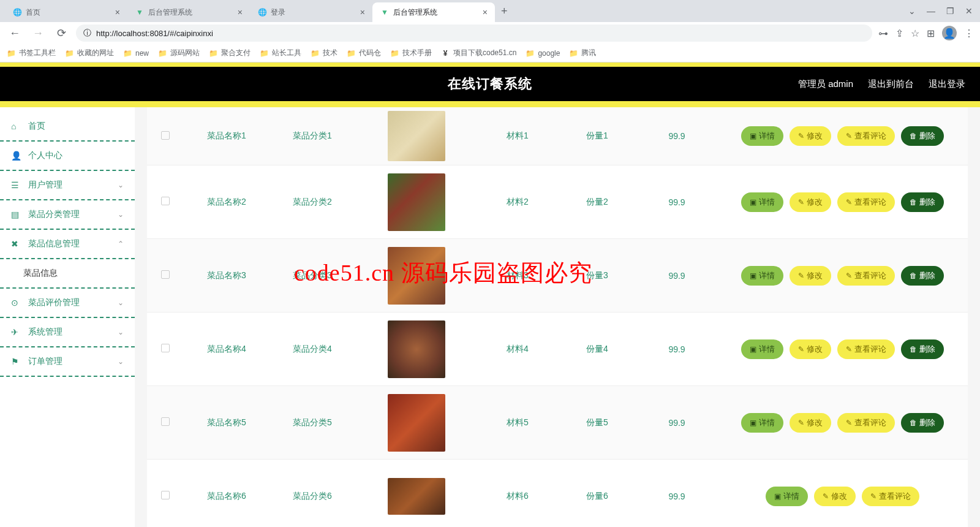  What do you see at coordinates (597, 136) in the screenshot?
I see `dish-portion: 份量1` at bounding box center [597, 136].